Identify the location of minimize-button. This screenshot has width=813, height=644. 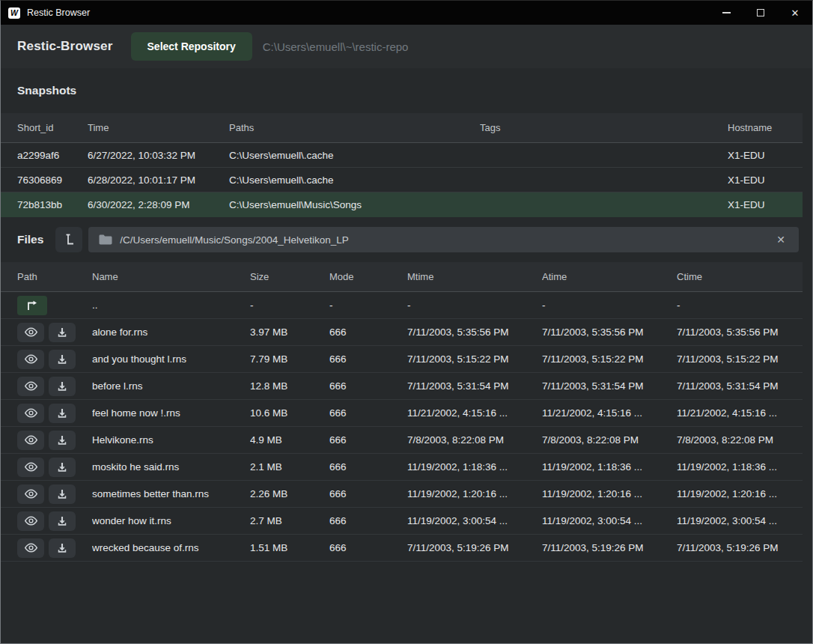
(726, 13).